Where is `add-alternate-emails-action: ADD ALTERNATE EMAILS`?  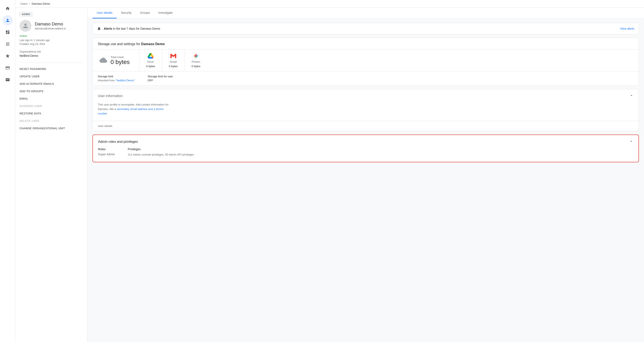 add-alternate-emails-action: ADD ALTERNATE EMAILS is located at coordinates (51, 84).